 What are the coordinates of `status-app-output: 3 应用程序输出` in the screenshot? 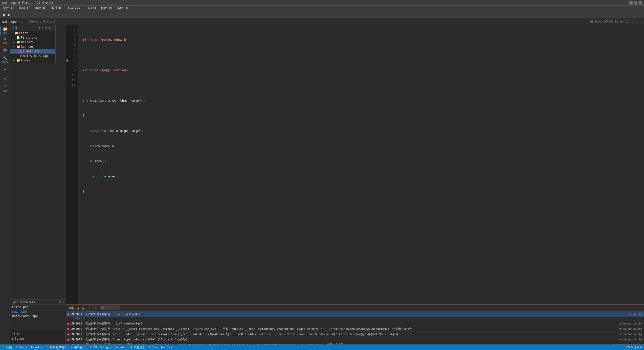 It's located at (57, 347).